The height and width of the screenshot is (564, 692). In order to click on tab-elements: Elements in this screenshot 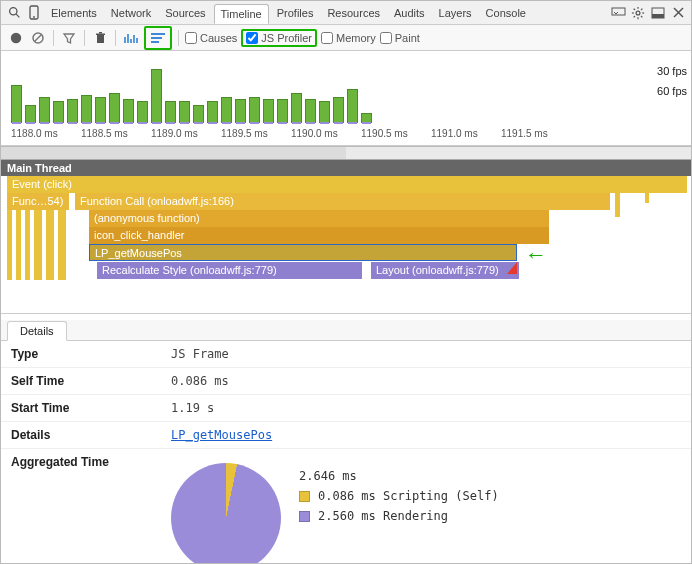, I will do `click(74, 13)`.